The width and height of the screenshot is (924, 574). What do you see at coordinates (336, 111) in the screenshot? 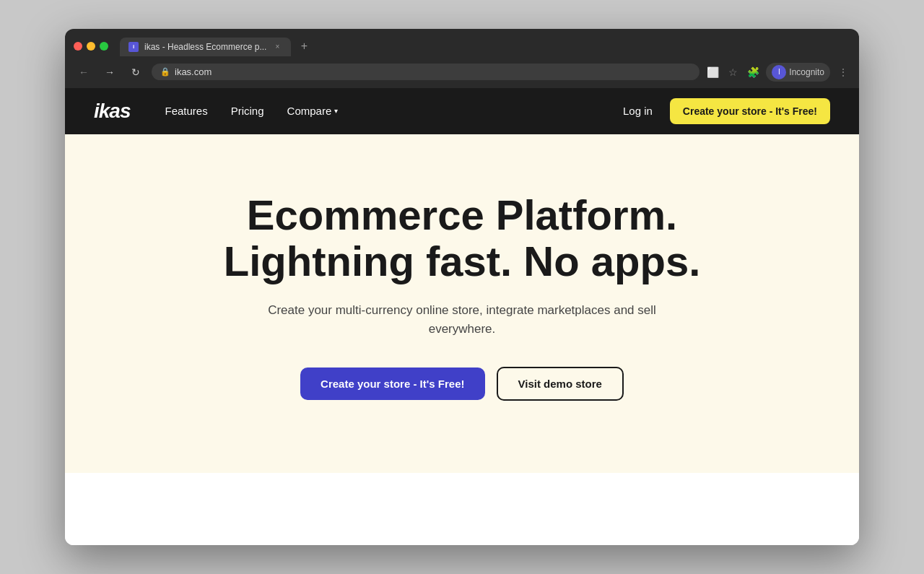
I see `compare-chevron-icon: ▾` at bounding box center [336, 111].